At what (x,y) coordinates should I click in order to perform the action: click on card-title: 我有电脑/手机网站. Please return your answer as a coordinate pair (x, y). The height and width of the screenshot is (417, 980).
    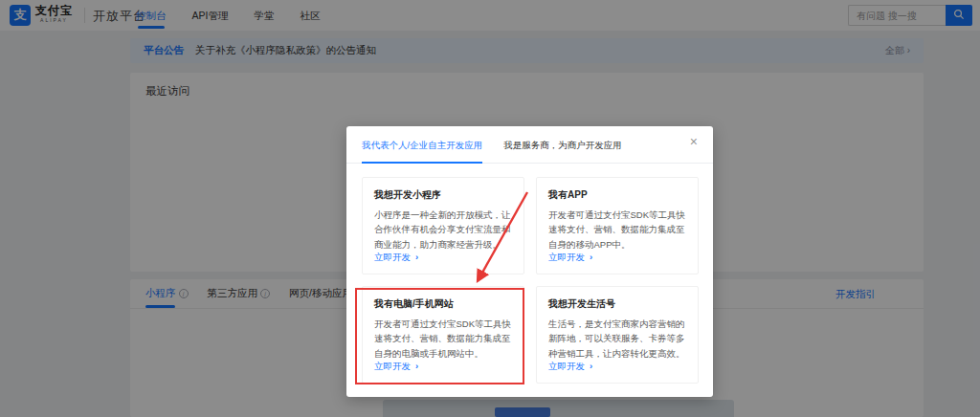
    Looking at the image, I should click on (443, 304).